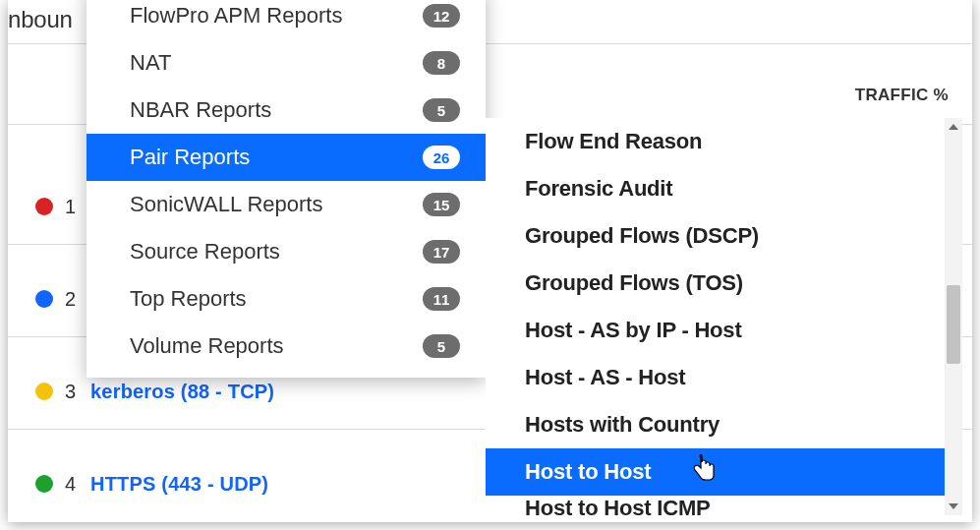 This screenshot has width=980, height=530. I want to click on menu-item-flowpro-apm-reports: FlowPro APM Reports 12, so click(286, 20).